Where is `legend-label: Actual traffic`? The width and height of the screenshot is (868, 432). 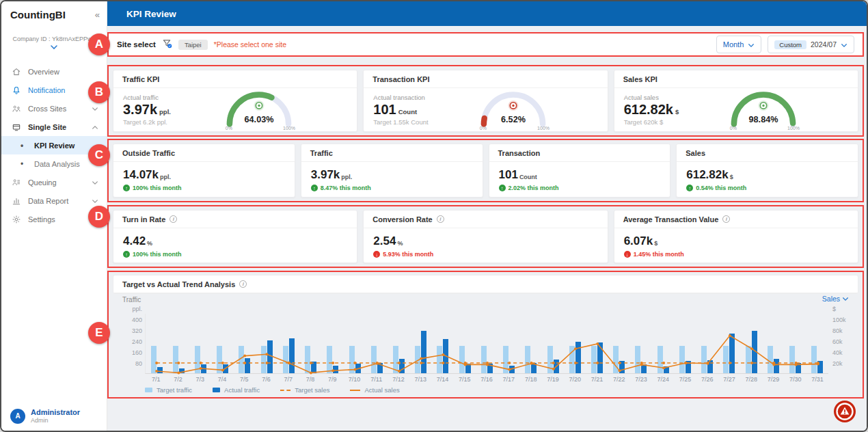 legend-label: Actual traffic is located at coordinates (242, 390).